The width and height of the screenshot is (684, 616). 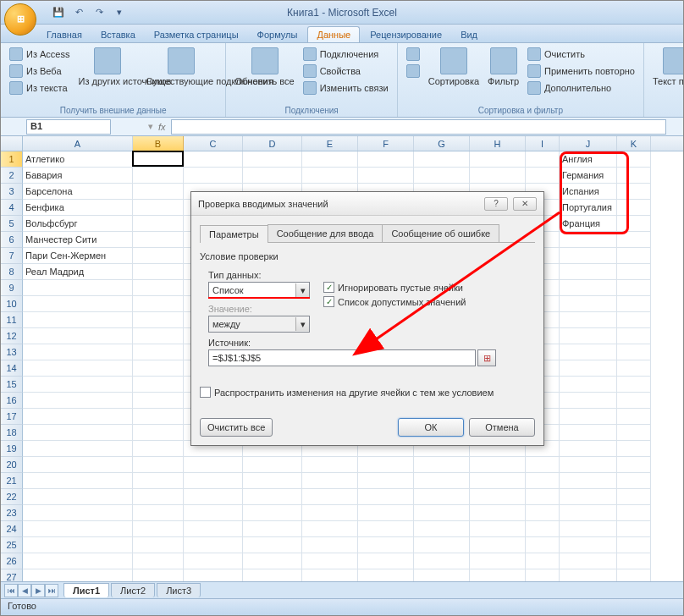 I want to click on clear-all-button: Очистить все, so click(x=236, y=427).